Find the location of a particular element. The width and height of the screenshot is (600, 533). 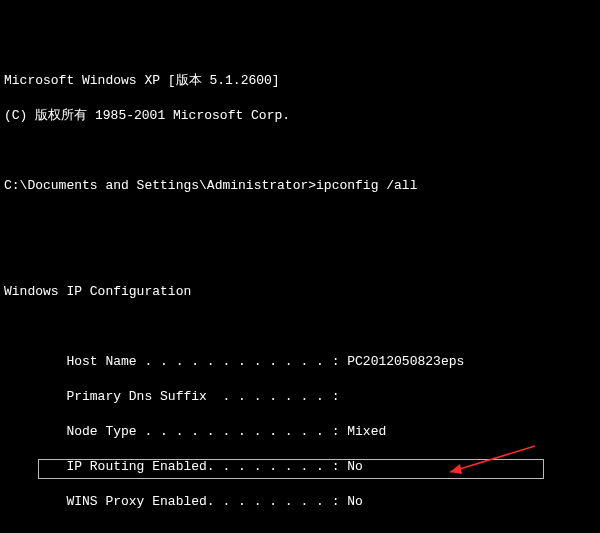

ip-routing-value: No is located at coordinates (355, 466).